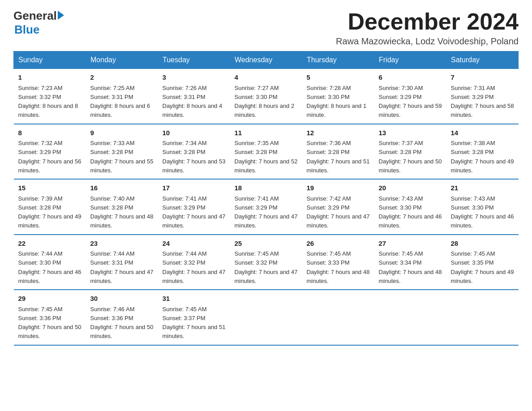 This screenshot has height=411, width=532. Describe the element at coordinates (39, 23) in the screenshot. I see `logo: General Blue` at that location.